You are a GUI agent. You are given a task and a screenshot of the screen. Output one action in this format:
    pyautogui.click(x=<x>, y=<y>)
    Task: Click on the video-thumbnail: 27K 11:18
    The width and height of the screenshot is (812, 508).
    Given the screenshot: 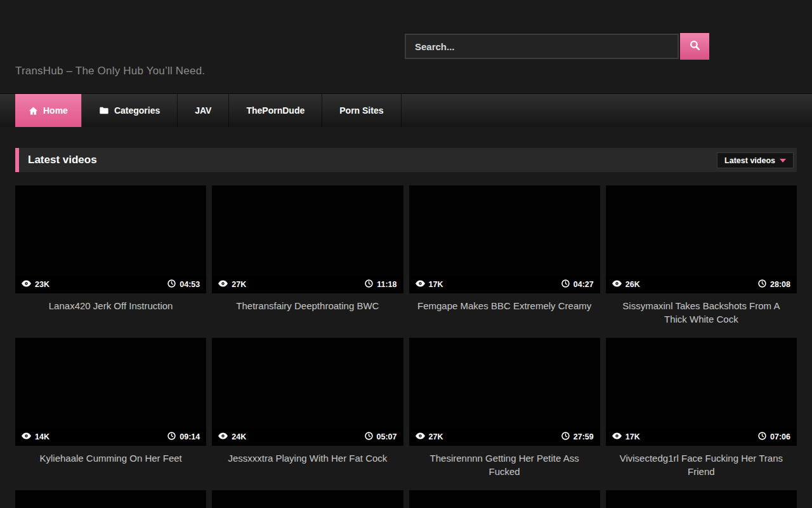 What is the action you would take?
    pyautogui.click(x=307, y=239)
    